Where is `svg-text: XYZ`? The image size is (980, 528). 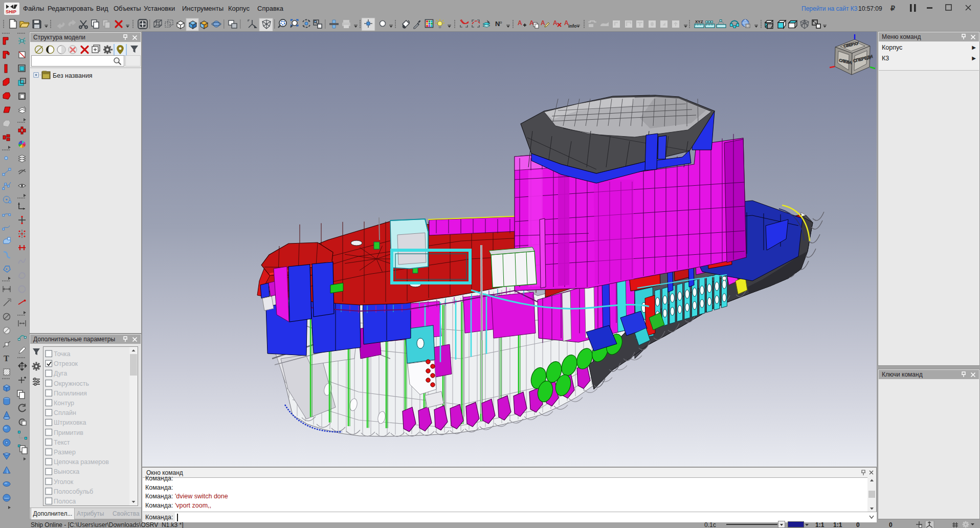 svg-text: XYZ is located at coordinates (699, 21).